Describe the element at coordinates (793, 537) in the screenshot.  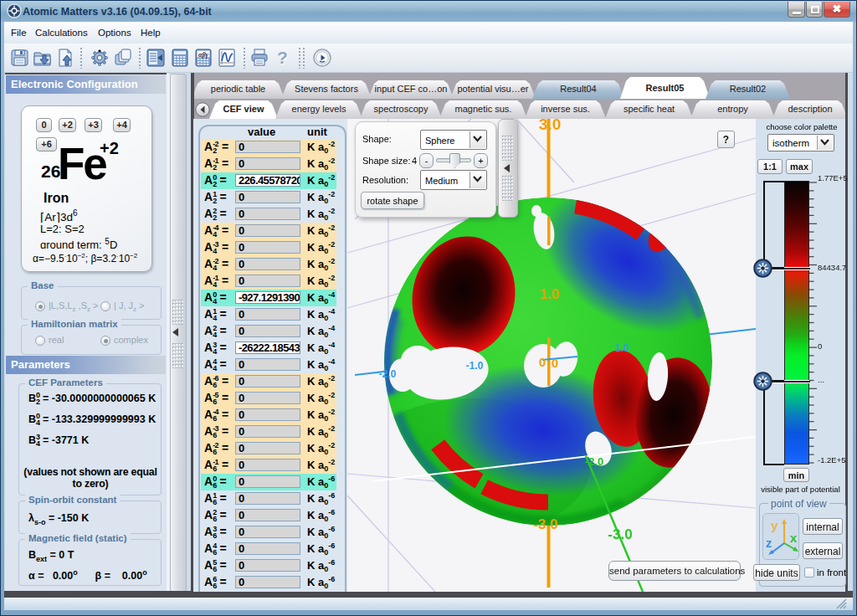
I see `svg-text: x` at that location.